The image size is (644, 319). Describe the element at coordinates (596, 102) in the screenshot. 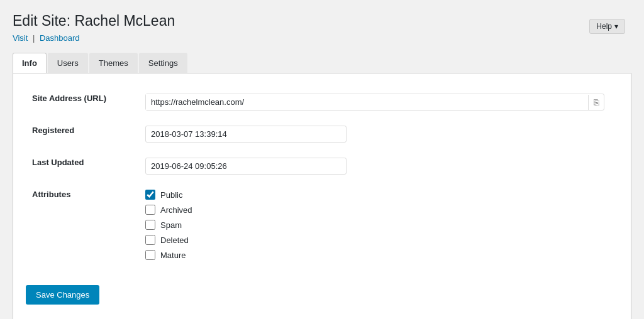

I see `copy-icon: ⎘` at that location.